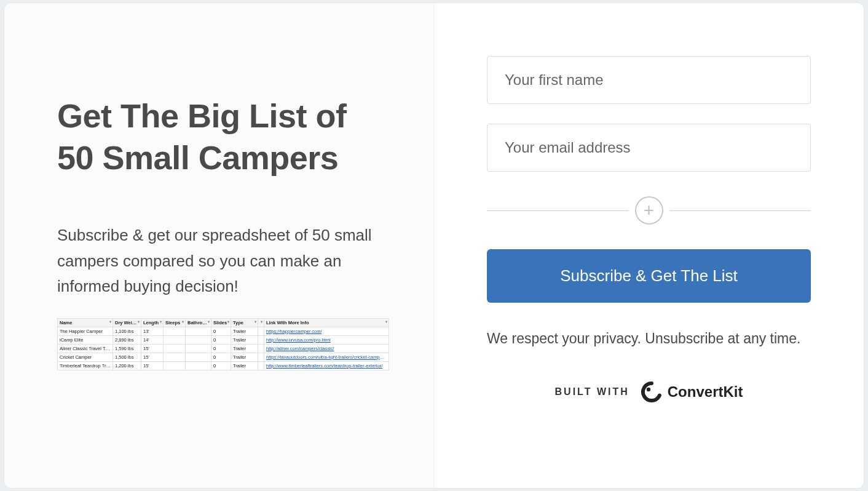 This screenshot has height=491, width=868. I want to click on spreadsheet-preview: Name Dry Weight Length Sleeps Bathroom S…, so click(223, 345).